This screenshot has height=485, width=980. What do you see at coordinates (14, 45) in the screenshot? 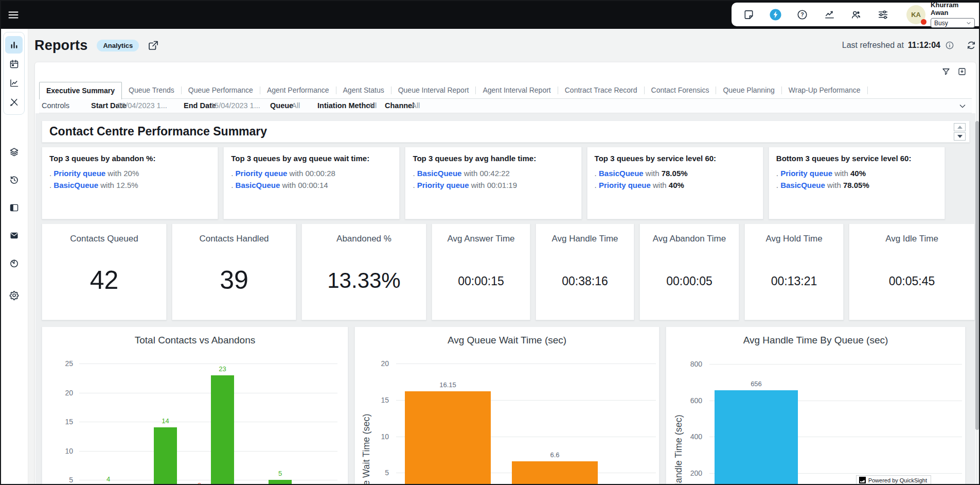
I see `sidebar-item-reports` at bounding box center [14, 45].